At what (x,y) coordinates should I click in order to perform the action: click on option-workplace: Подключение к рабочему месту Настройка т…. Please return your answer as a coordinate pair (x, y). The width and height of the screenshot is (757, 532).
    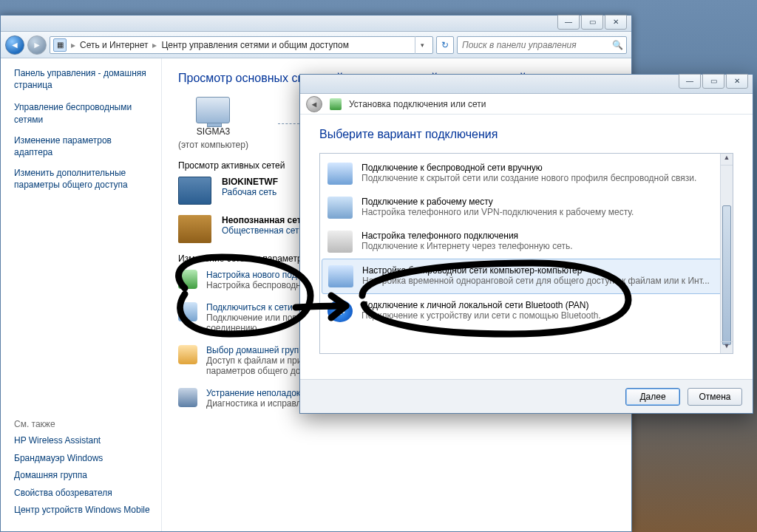
    Looking at the image, I should click on (526, 208).